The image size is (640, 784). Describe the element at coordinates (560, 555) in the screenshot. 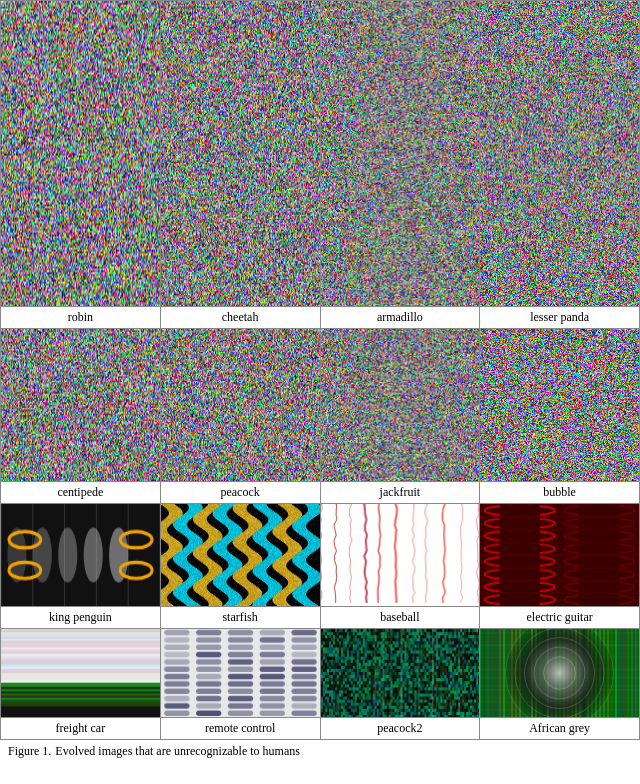

I see `image-electric-guitar` at that location.